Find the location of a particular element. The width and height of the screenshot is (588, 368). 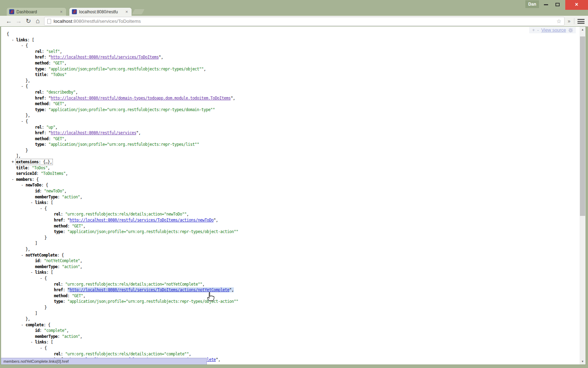

home-button: ⌂ is located at coordinates (38, 21).